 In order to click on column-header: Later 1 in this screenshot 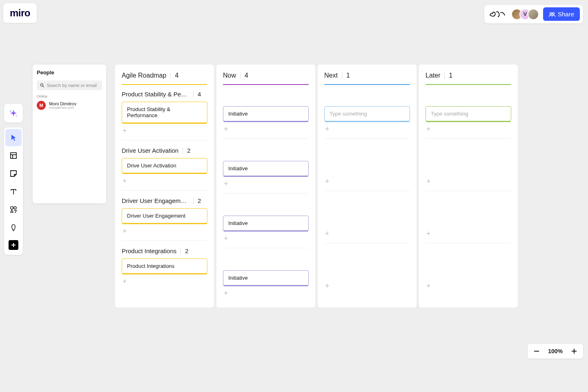, I will do `click(468, 76)`.